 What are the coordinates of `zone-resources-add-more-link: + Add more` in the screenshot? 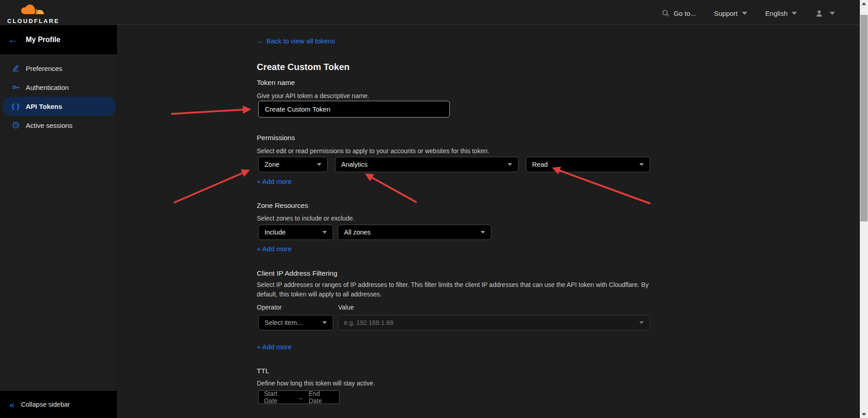 It's located at (274, 249).